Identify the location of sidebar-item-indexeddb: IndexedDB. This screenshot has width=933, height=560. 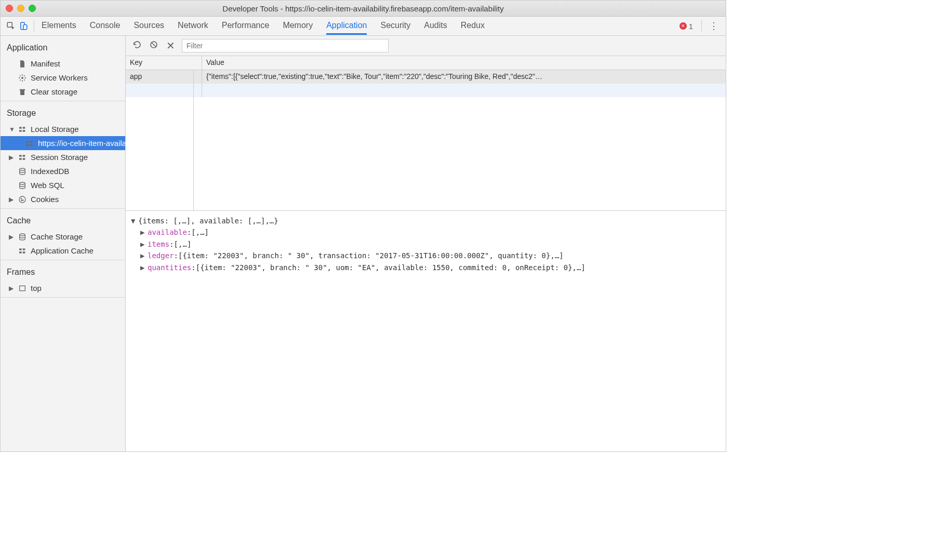
(63, 171).